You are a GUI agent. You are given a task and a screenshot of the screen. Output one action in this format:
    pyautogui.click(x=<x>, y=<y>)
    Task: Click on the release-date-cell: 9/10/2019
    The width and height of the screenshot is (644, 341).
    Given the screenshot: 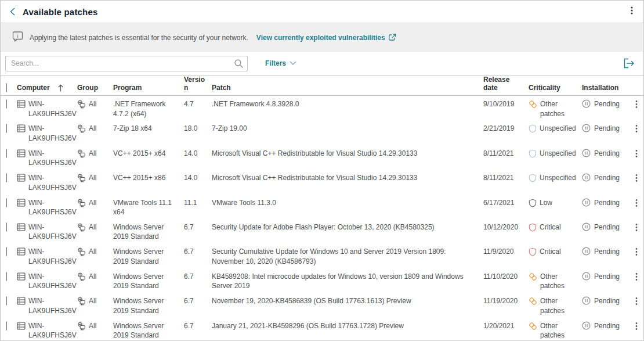 What is the action you would take?
    pyautogui.click(x=506, y=105)
    